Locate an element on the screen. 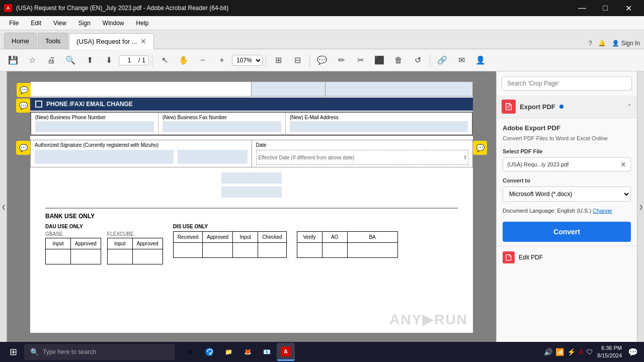  app-icon: A is located at coordinates (8, 8).